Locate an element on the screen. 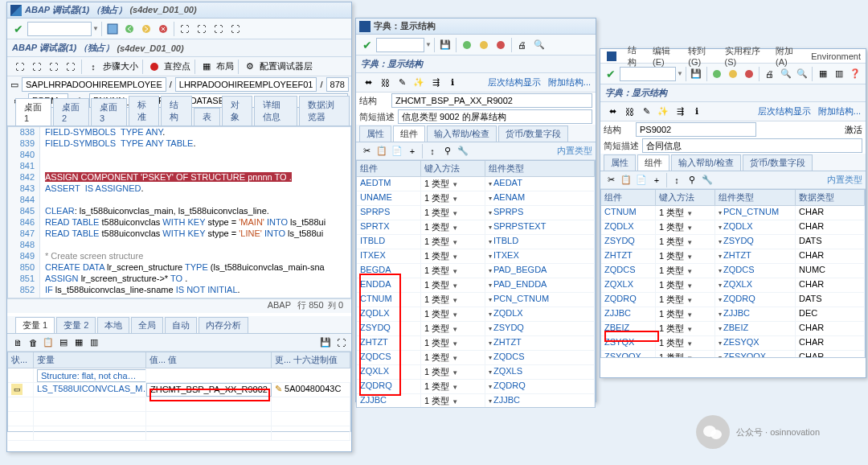  filter-icon: ⚲ is located at coordinates (692, 180).